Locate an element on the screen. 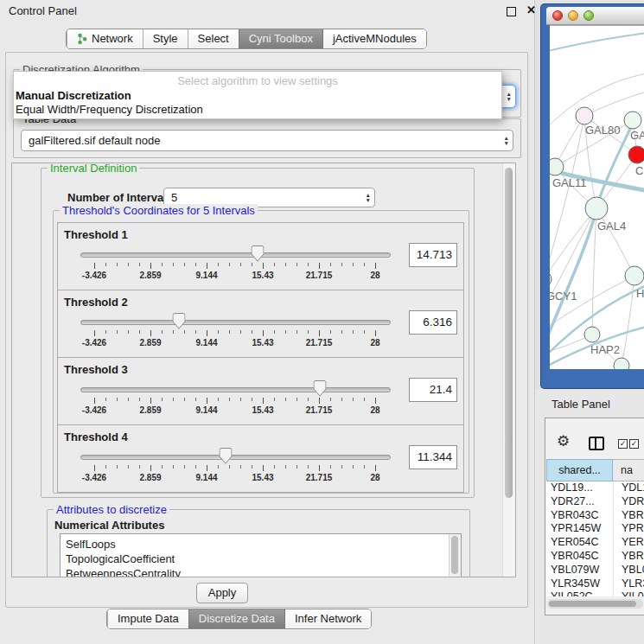 This screenshot has width=644, height=644. cell-name: YLR3 is located at coordinates (629, 584).